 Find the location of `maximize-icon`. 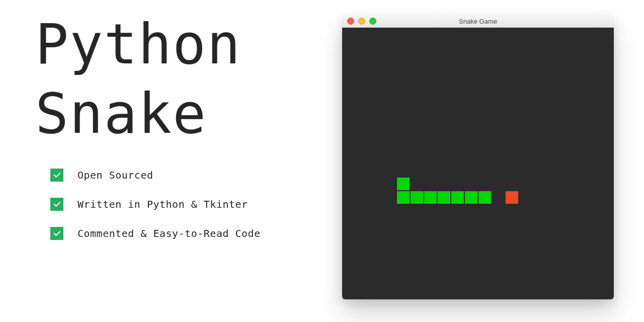

maximize-icon is located at coordinates (373, 21).